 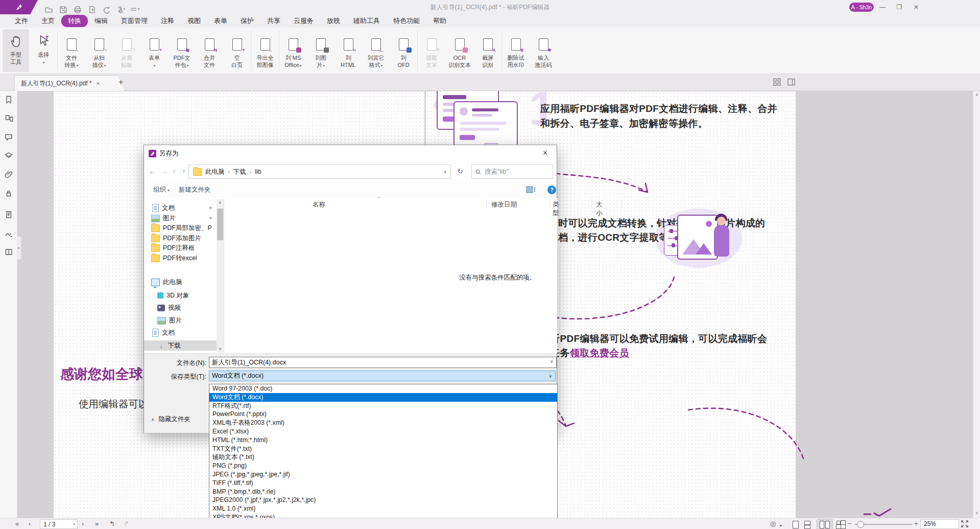 What do you see at coordinates (383, 431) in the screenshot?
I see `savetype-option: Excel (*.xlsx)` at bounding box center [383, 431].